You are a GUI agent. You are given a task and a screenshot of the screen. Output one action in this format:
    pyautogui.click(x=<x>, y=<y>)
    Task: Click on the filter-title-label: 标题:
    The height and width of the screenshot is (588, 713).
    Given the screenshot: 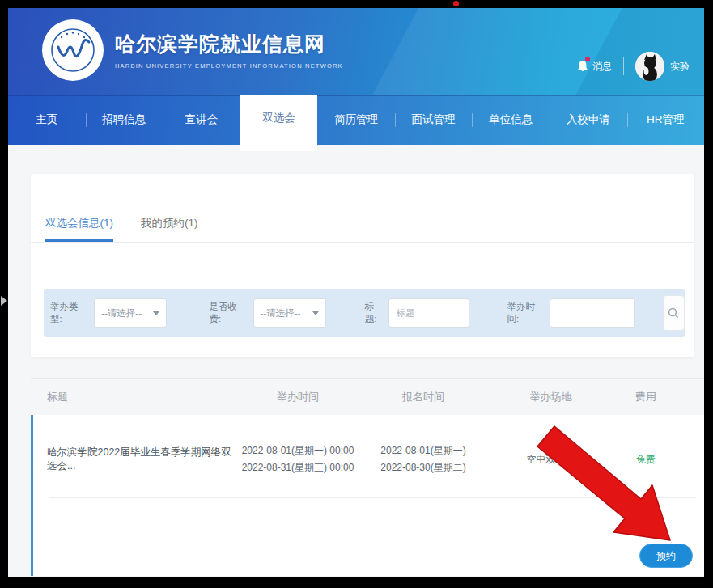 What is the action you would take?
    pyautogui.click(x=375, y=313)
    